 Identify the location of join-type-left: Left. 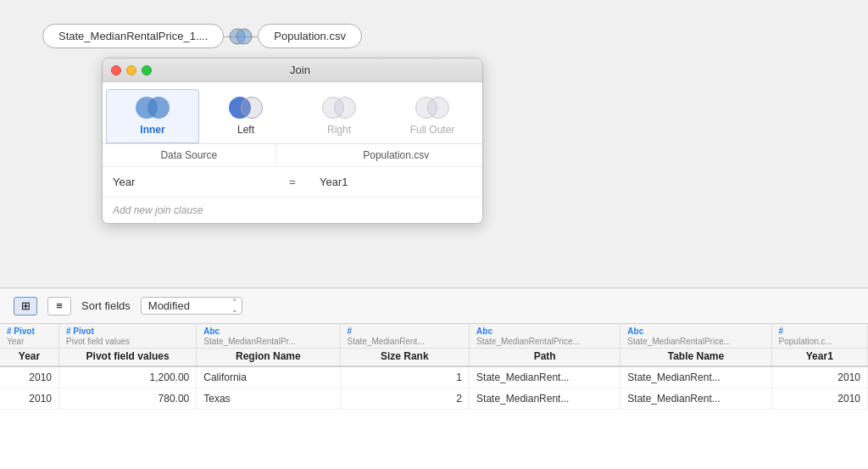
(246, 116).